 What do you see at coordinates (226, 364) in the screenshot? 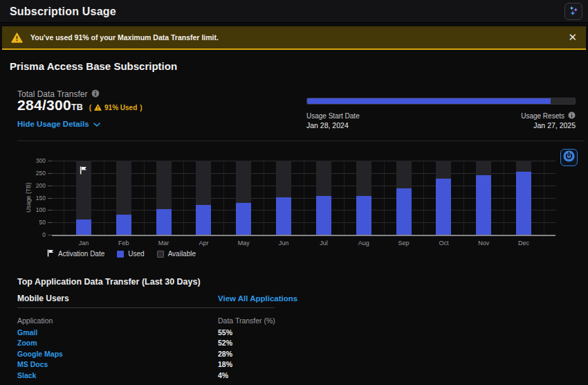
I see `app-data-transfer-value: 18%` at bounding box center [226, 364].